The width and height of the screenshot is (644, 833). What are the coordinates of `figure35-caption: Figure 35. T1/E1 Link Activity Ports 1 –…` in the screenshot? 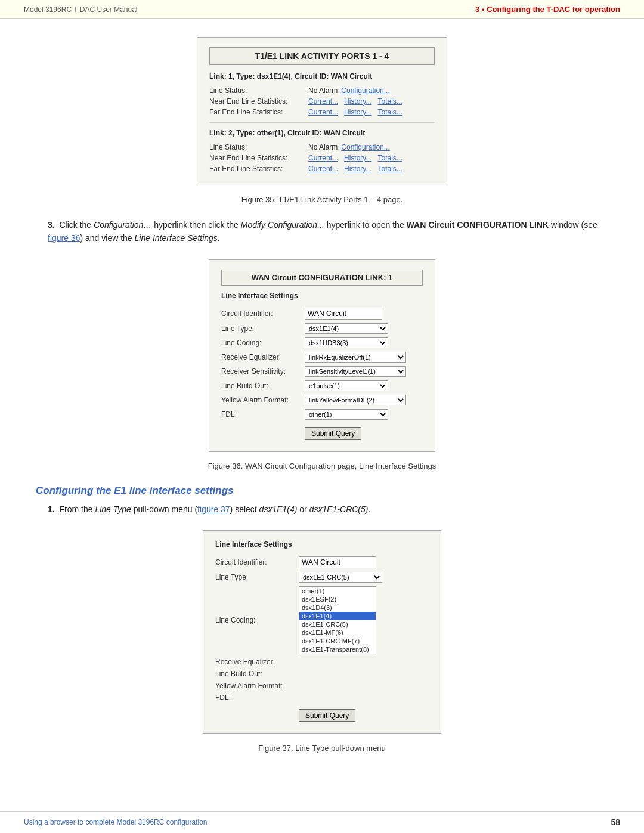 It's located at (322, 199).